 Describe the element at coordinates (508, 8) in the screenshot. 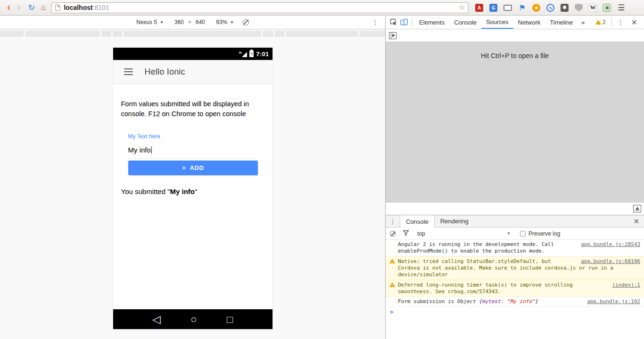

I see `cast-extension-icon` at that location.